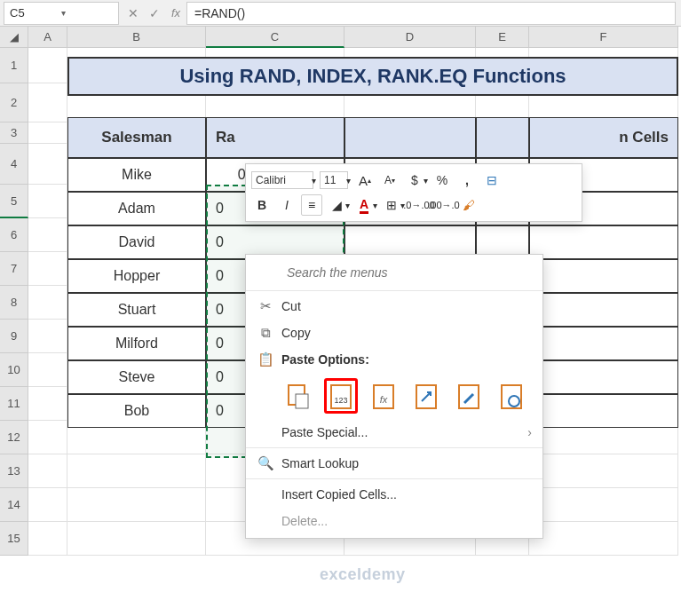 The width and height of the screenshot is (681, 616). What do you see at coordinates (14, 404) in the screenshot?
I see `row-header-11: 11` at bounding box center [14, 404].